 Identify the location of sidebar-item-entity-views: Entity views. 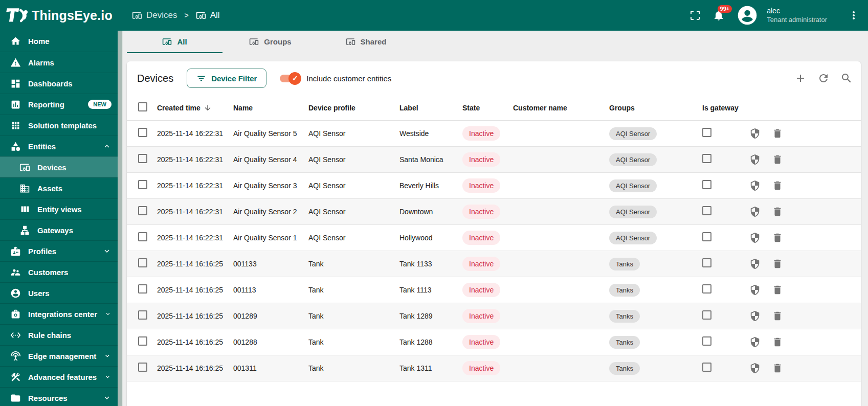
(59, 209).